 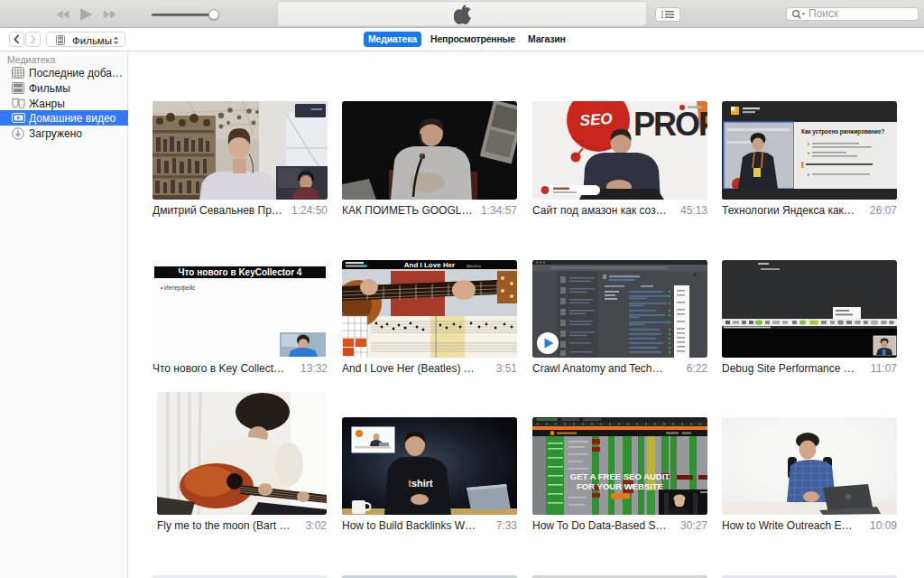 What do you see at coordinates (420, 483) in the screenshot?
I see `svg-text: tshirt` at bounding box center [420, 483].